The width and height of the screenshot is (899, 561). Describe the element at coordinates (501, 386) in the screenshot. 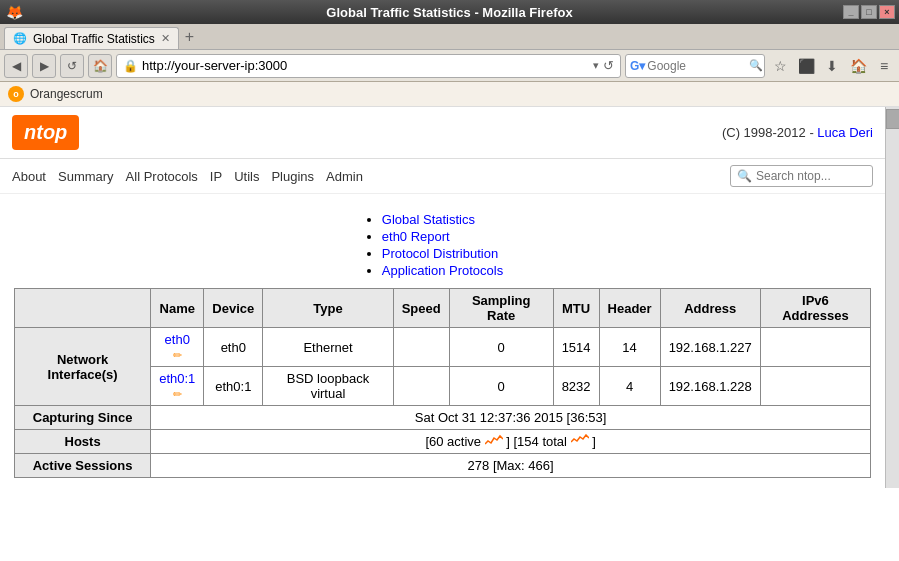

I see `iface2-sampling: 0` at that location.